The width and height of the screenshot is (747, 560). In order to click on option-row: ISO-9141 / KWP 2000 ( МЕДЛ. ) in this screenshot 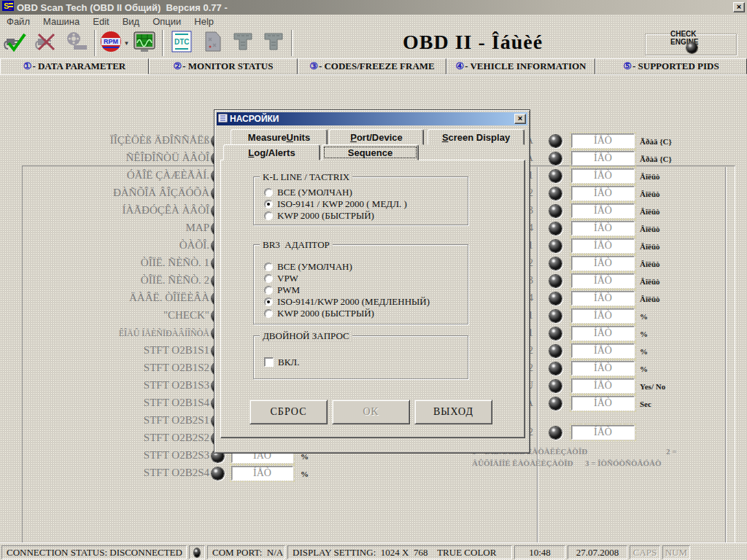, I will do `click(336, 204)`.